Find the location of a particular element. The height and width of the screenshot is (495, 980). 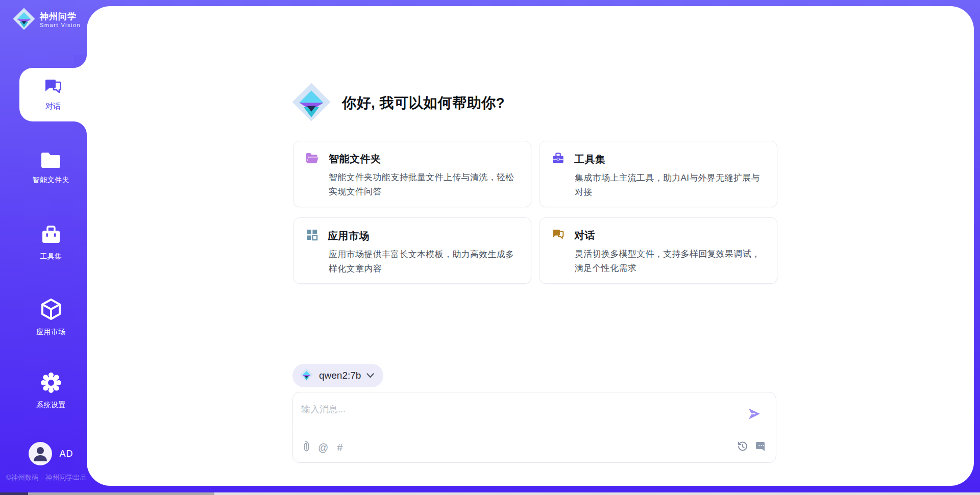

card-title: 工具集 is located at coordinates (590, 159).